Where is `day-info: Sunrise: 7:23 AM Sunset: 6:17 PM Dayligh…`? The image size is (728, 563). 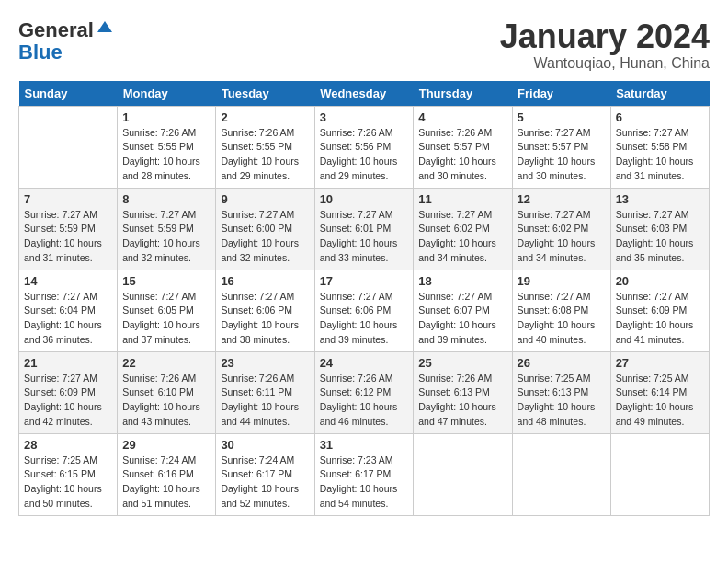 day-info: Sunrise: 7:23 AM Sunset: 6:17 PM Dayligh… is located at coordinates (364, 482).